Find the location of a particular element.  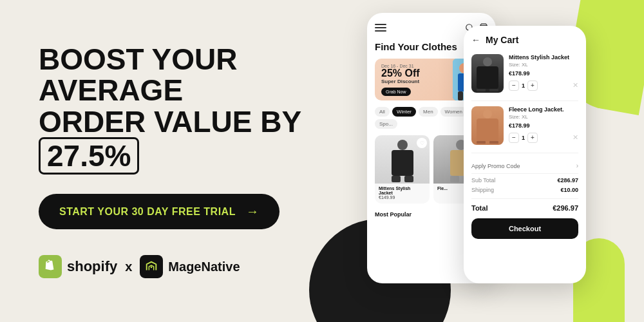

increase-qty-1: + is located at coordinates (533, 86).